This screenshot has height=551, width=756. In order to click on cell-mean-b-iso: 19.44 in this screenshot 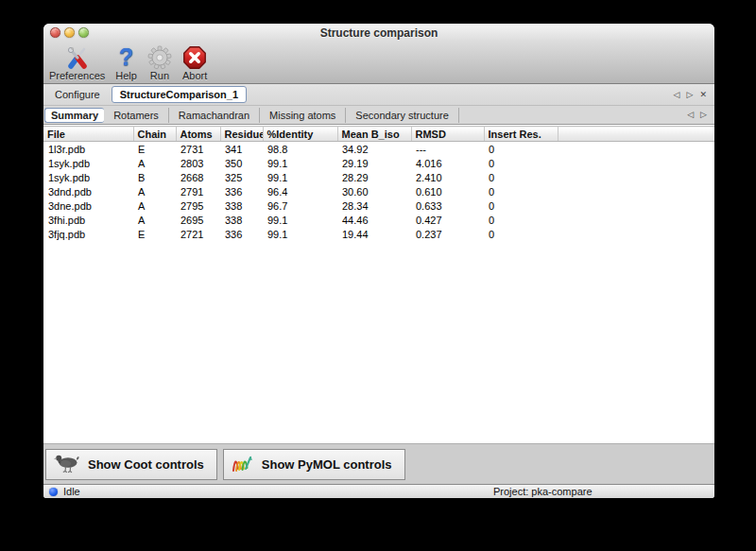, I will do `click(374, 234)`.